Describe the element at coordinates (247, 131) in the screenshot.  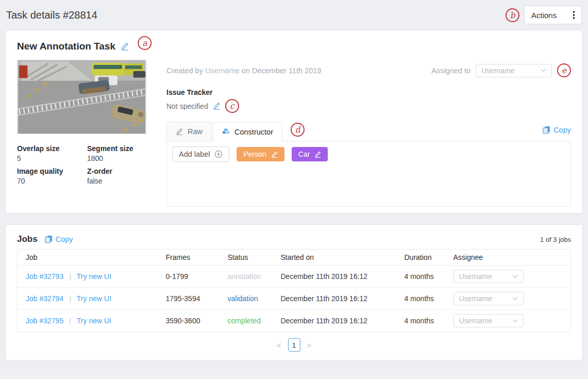
I see `tab-constructor: Constructor` at that location.